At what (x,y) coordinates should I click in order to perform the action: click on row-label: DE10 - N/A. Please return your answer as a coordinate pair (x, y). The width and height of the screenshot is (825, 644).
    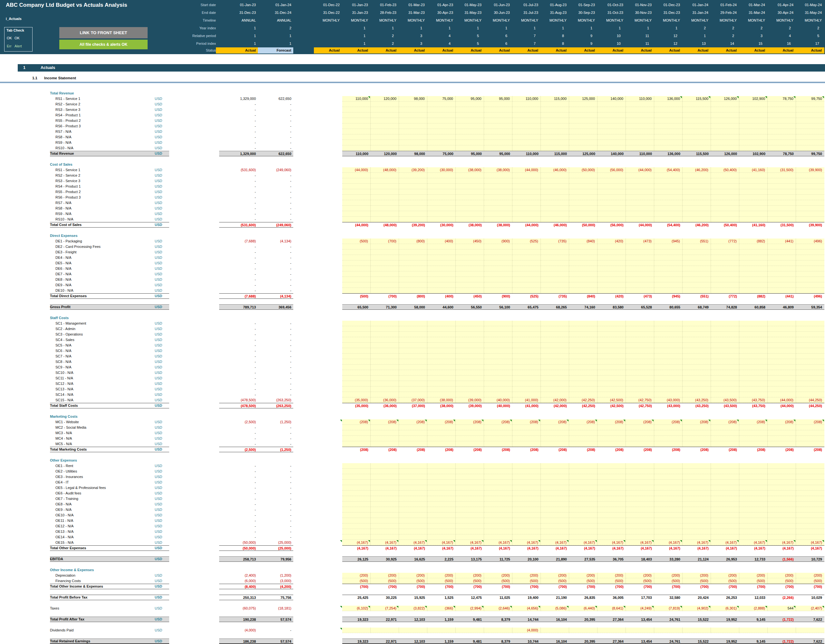
    Looking at the image, I should click on (65, 291).